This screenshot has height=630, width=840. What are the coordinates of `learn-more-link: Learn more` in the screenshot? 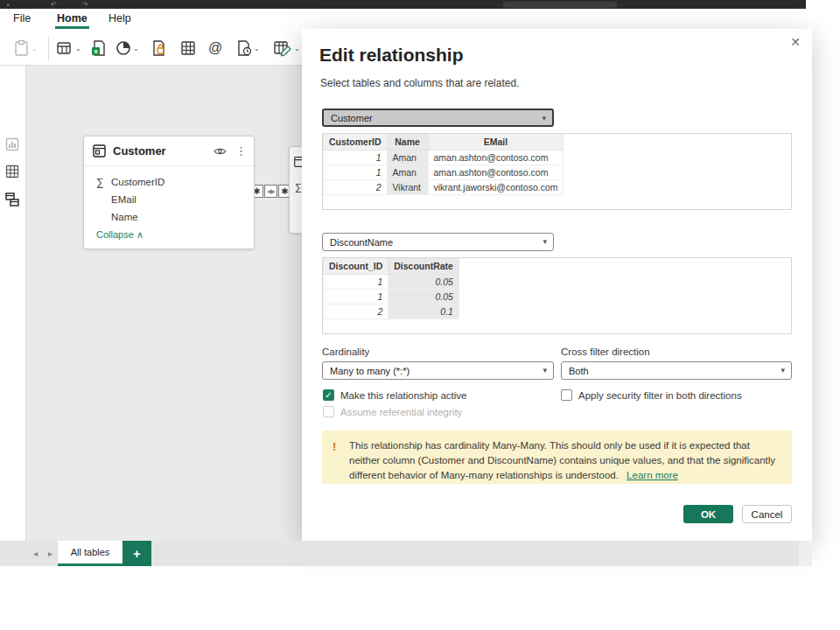 It's located at (653, 475).